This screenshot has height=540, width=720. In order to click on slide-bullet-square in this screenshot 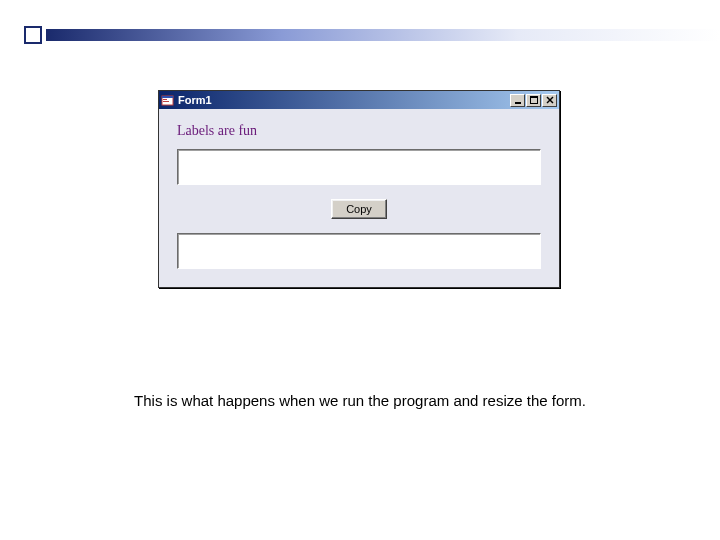, I will do `click(33, 35)`.